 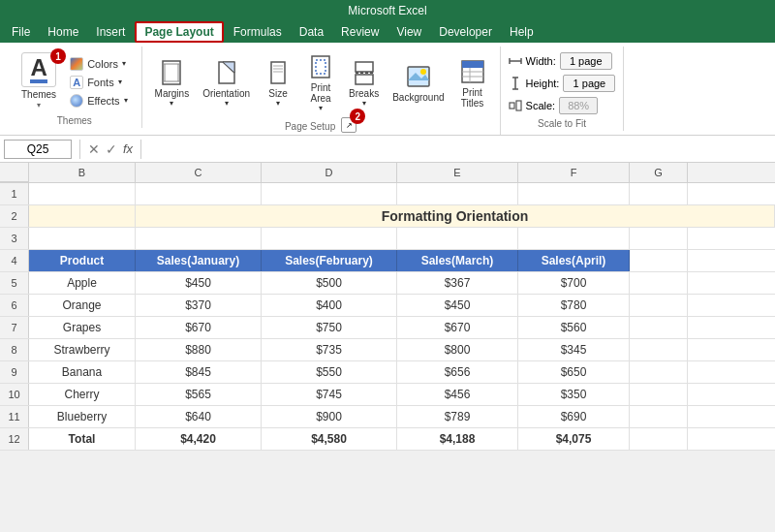 What do you see at coordinates (329, 372) in the screenshot?
I see `list-item: $550` at bounding box center [329, 372].